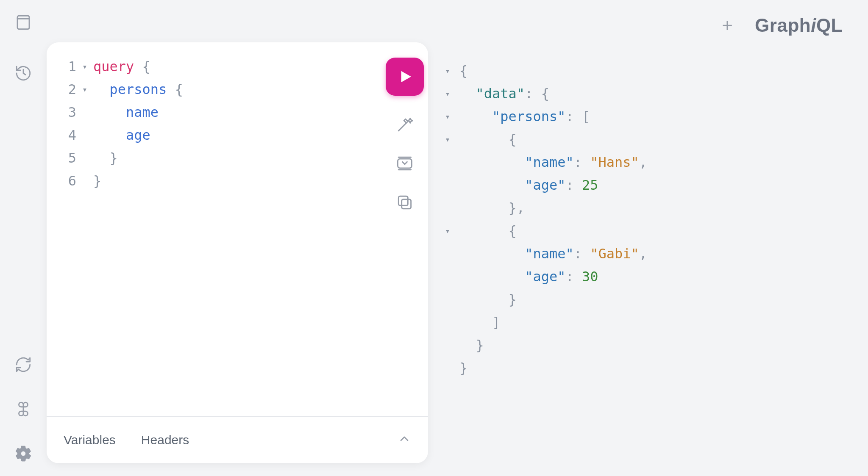  I want to click on run-button, so click(405, 77).